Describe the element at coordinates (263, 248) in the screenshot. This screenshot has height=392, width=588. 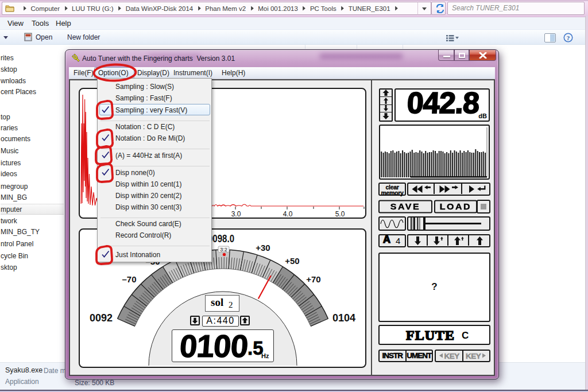
I see `svg-text: +30` at that location.